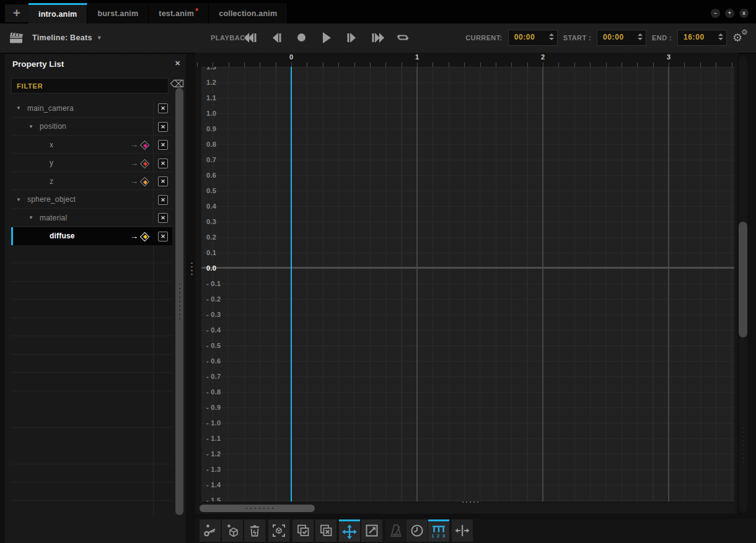 Image resolution: width=756 pixels, height=543 pixels. I want to click on editor-hscrollbar-thumb, so click(257, 508).